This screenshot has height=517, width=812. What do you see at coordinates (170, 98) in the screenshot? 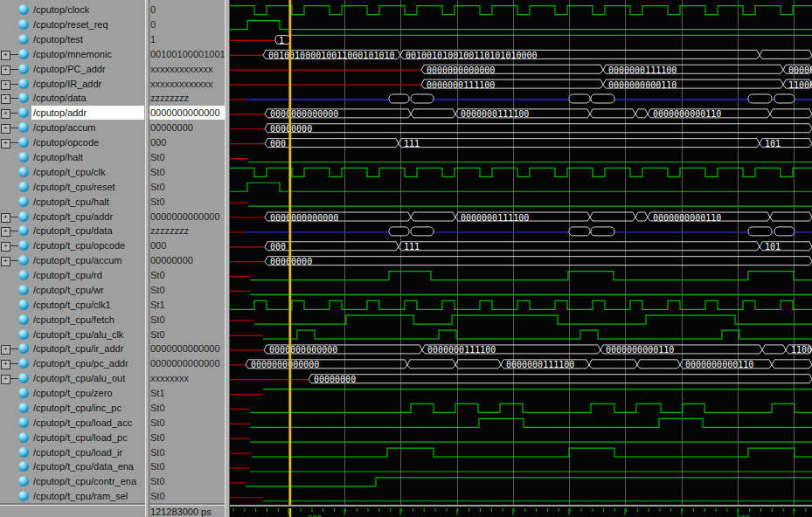
I see `signal-value: zzzzzzzz` at bounding box center [170, 98].